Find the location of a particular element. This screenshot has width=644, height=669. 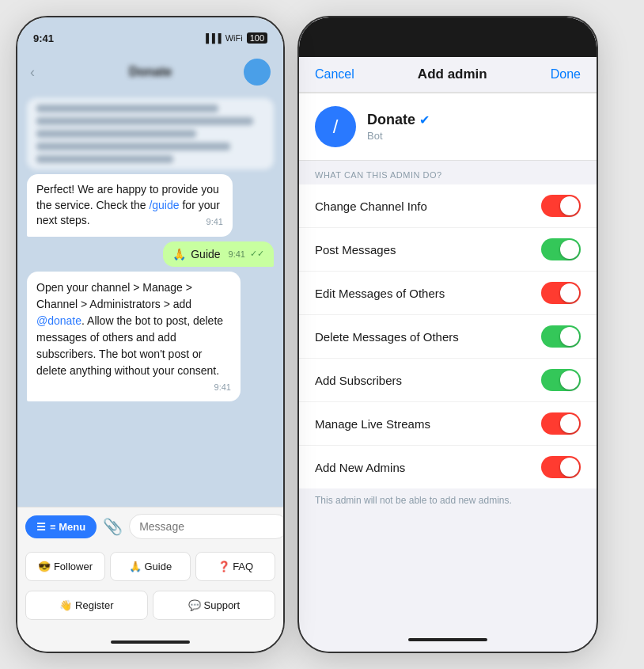

menu-icon: ☰ is located at coordinates (41, 527).